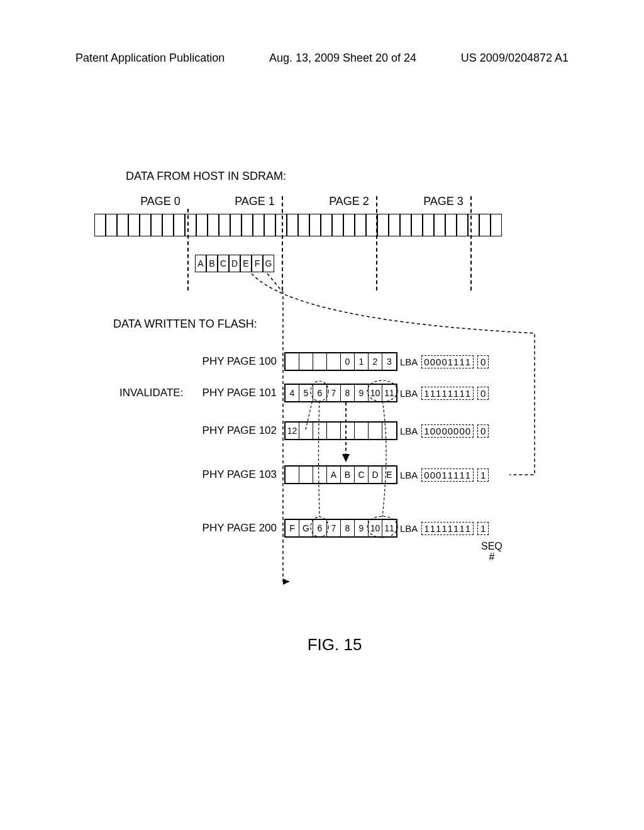  What do you see at coordinates (235, 263) in the screenshot?
I see `new-data-cell: D` at bounding box center [235, 263].